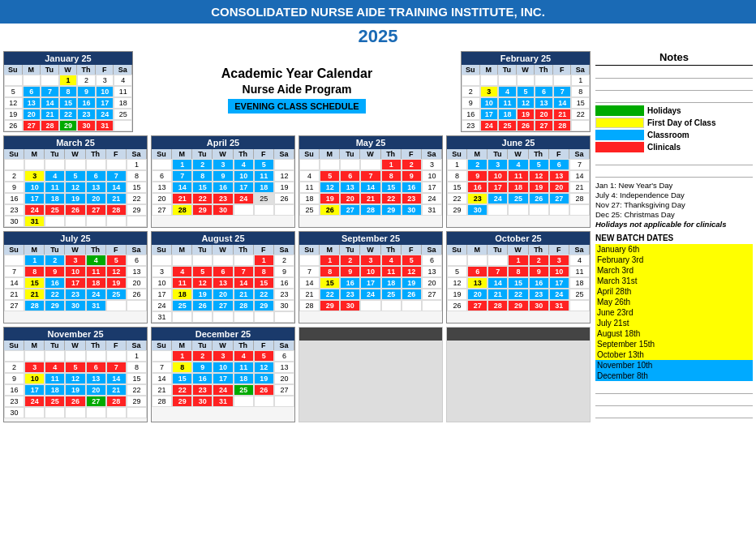  I want to click on calendar-january: January 25 SuMTuWThFSa 1234 567891011 12…, so click(68, 92).